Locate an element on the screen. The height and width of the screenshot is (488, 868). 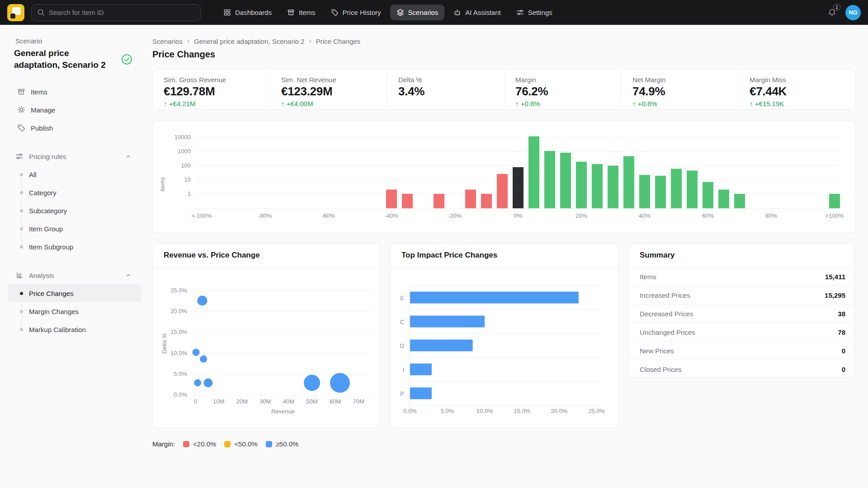
panel-title: Revenue vs. Price Change is located at coordinates (266, 256).